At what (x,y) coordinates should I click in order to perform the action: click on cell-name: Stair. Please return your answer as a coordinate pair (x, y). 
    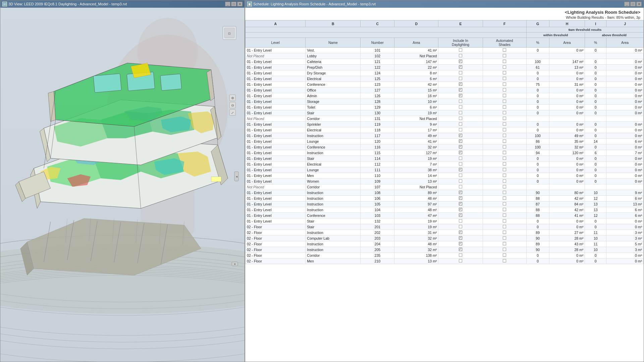
    Looking at the image, I should click on (333, 159).